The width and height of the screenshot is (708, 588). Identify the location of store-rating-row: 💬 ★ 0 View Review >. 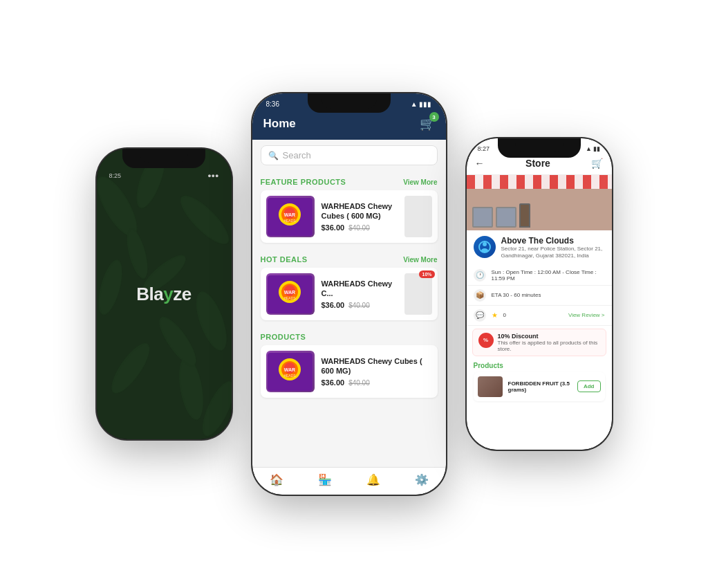
(539, 315).